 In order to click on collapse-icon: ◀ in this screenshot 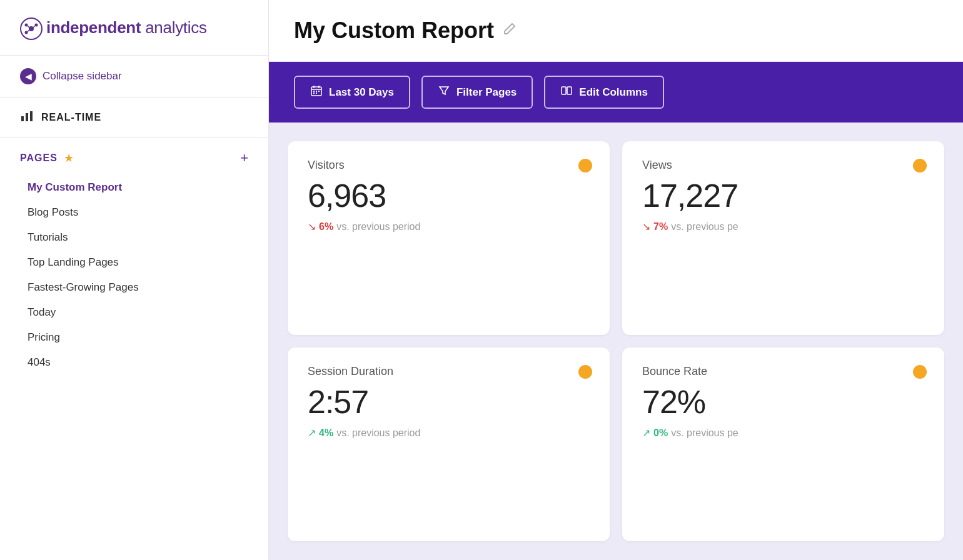, I will do `click(28, 76)`.